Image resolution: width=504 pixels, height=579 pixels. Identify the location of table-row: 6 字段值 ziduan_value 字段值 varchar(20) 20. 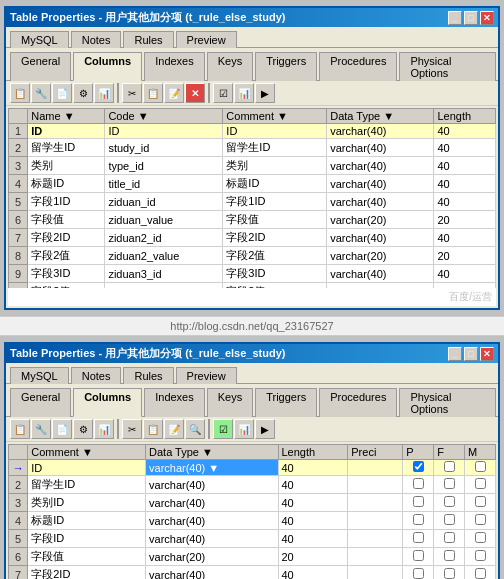
(252, 220).